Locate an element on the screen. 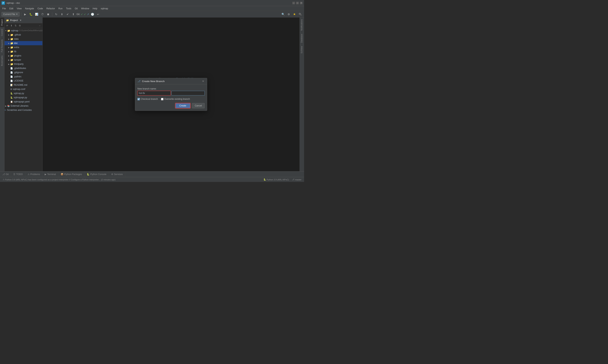 The image size is (608, 364). tree-item-data: ▶ 📁 data is located at coordinates (24, 39).